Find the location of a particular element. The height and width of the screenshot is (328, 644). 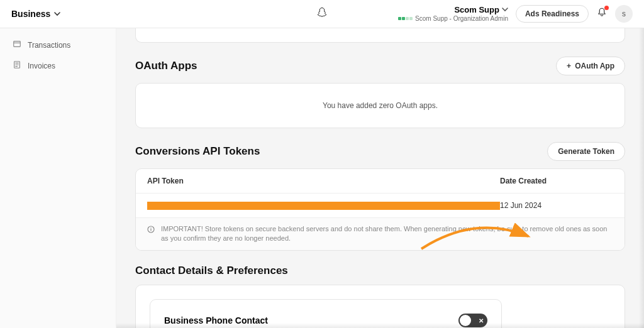

toggle-knob is located at coordinates (465, 320).